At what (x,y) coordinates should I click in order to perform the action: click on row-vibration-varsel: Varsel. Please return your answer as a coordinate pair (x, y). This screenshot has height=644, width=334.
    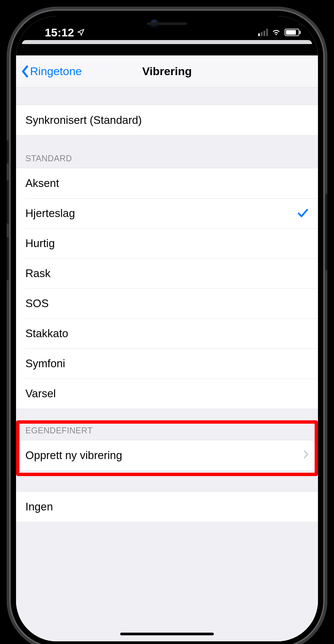
    Looking at the image, I should click on (167, 394).